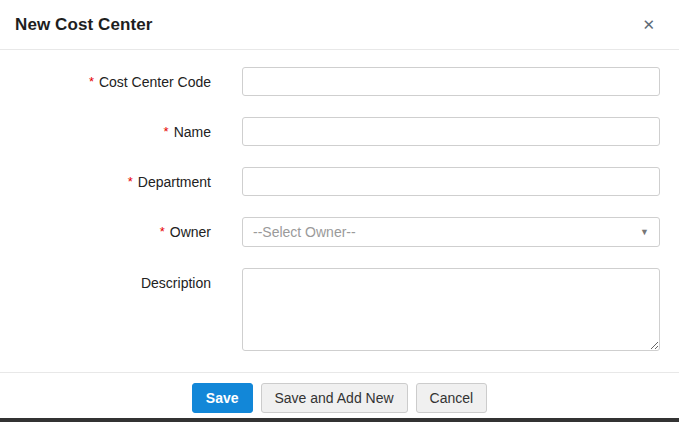 Image resolution: width=679 pixels, height=423 pixels. I want to click on save-and-add-new-button: Save and Add New, so click(334, 398).